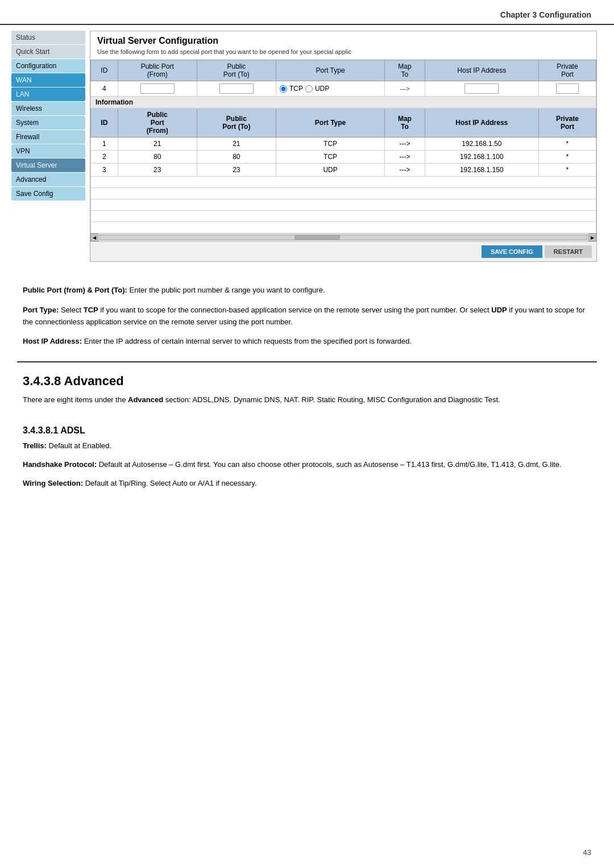 Image resolution: width=614 pixels, height=868 pixels. I want to click on row3-type: UDP, so click(330, 170).